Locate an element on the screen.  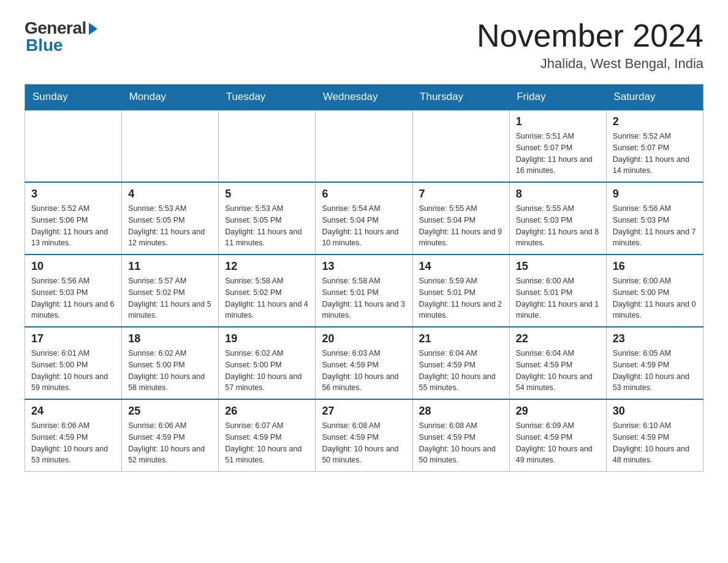
day-number: 30 is located at coordinates (654, 411).